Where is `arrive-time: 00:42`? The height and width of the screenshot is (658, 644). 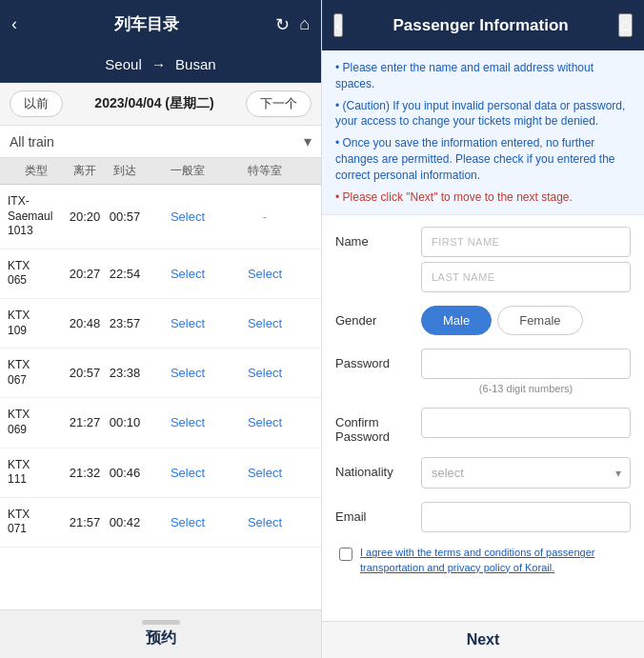 arrive-time: 00:42 is located at coordinates (125, 522).